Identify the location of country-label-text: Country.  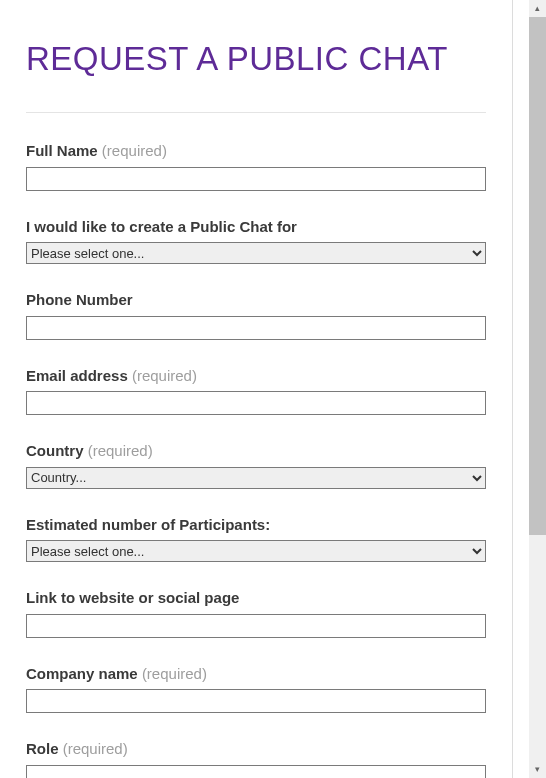
(57, 450).